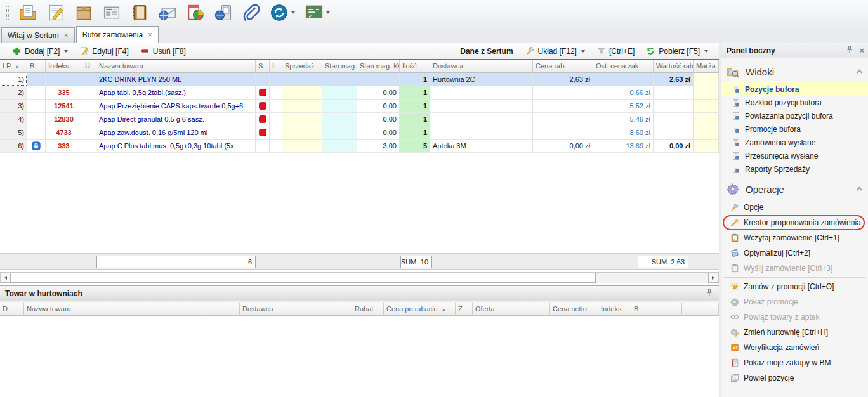 The width and height of the screenshot is (868, 397). Describe the element at coordinates (420, 309) in the screenshot. I see `column-header-cena_po_rabacie: Cena po rabacie` at that location.